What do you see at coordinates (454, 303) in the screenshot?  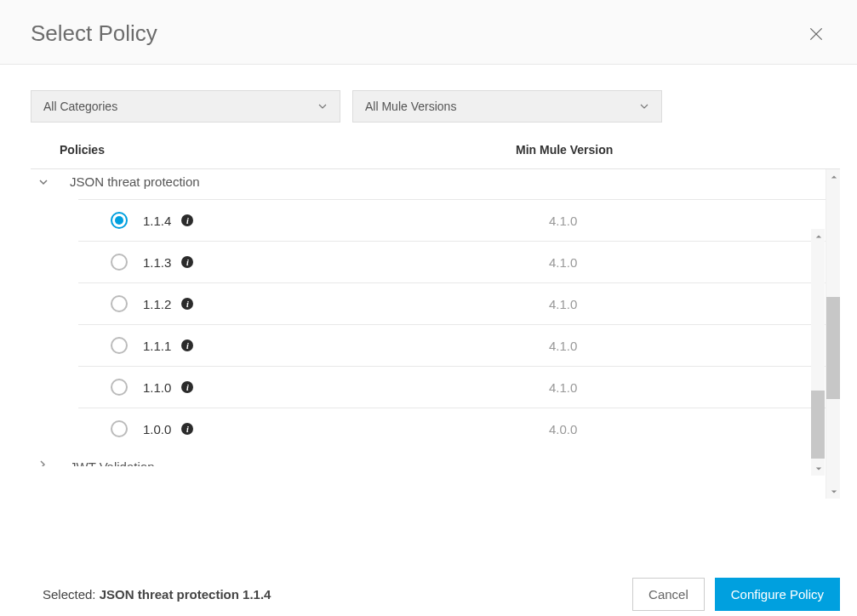 I see `version-row: 1.1.2 i 4.1.0` at bounding box center [454, 303].